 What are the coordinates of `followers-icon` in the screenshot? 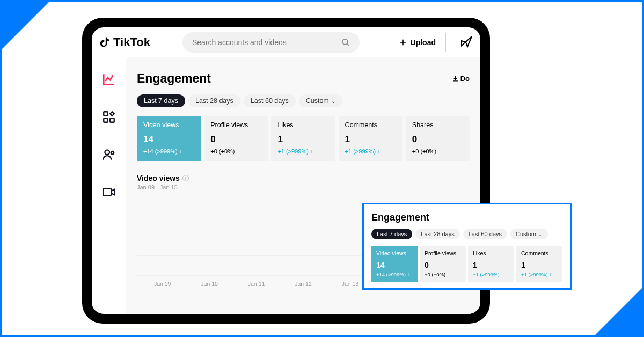 It's located at (109, 155).